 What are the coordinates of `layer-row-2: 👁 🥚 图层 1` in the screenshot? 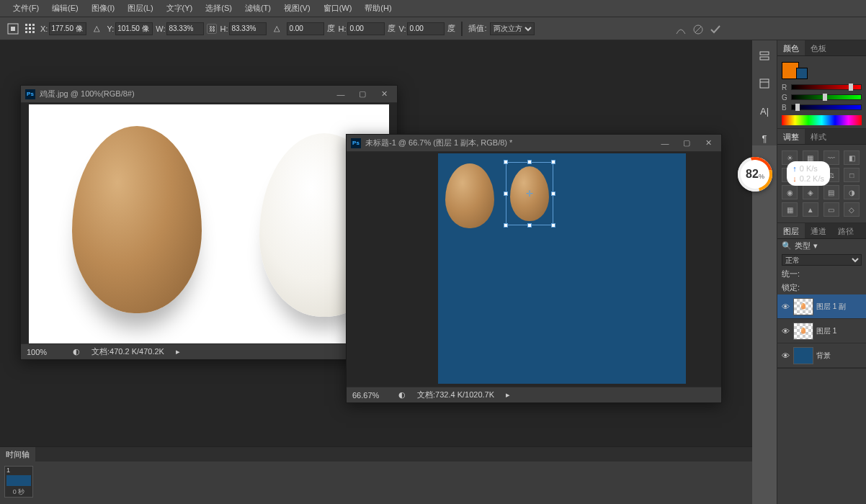 It's located at (821, 331).